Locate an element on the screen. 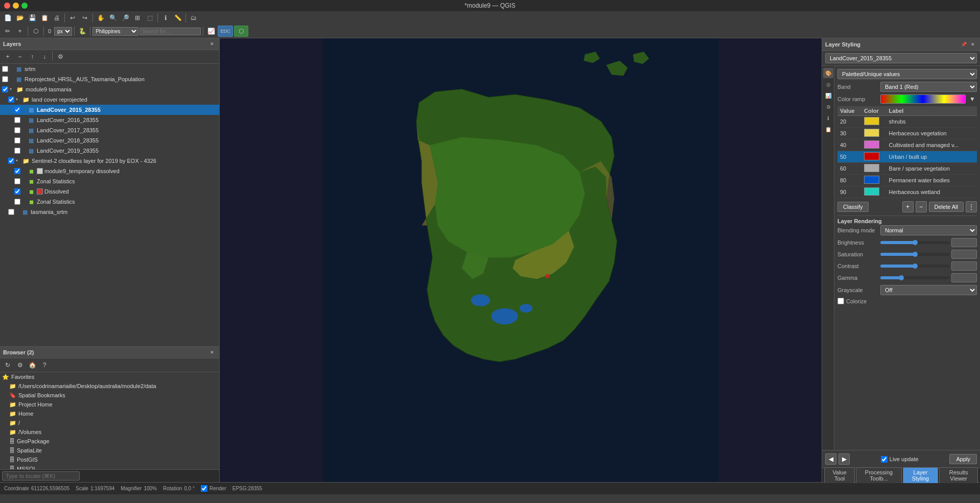  browser-item: 📁/Volumes is located at coordinates (109, 432).